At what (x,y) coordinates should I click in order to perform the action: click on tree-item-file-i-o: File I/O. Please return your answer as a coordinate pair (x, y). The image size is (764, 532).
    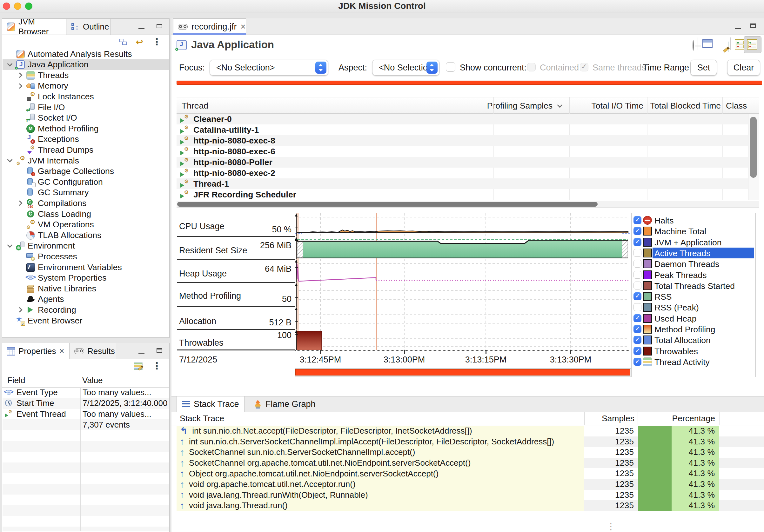
    Looking at the image, I should click on (86, 107).